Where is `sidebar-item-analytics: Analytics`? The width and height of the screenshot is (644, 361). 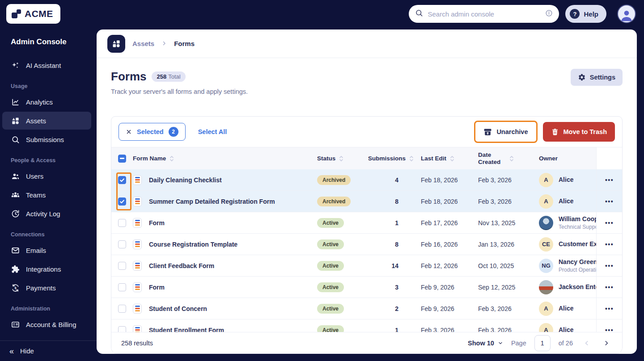 sidebar-item-analytics: Analytics is located at coordinates (47, 102).